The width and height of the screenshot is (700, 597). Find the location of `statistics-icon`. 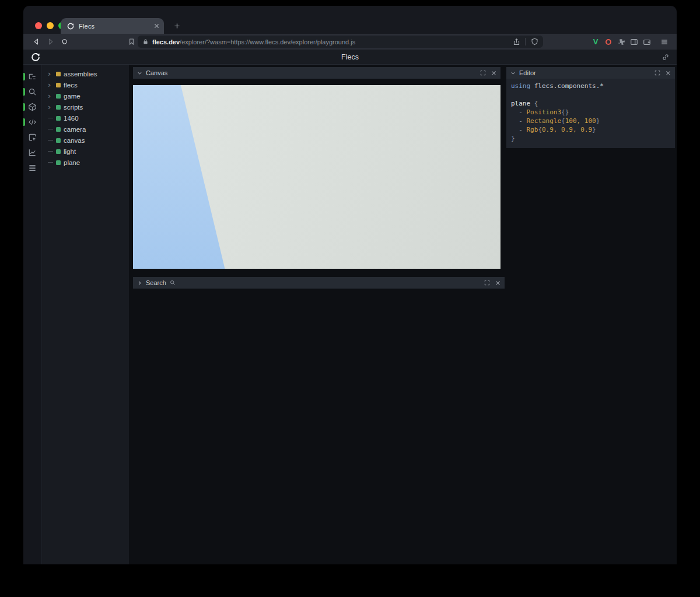

statistics-icon is located at coordinates (33, 153).